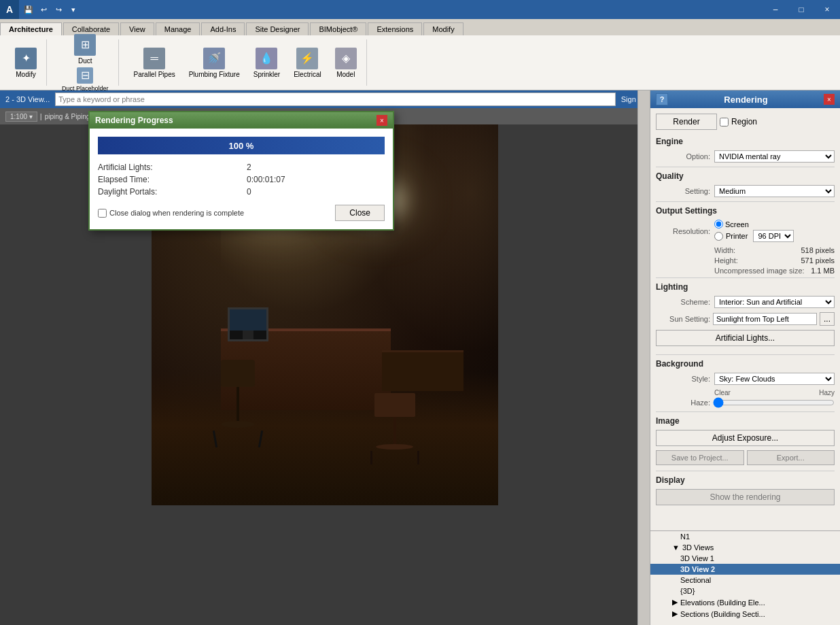 The width and height of the screenshot is (840, 625). What do you see at coordinates (745, 558) in the screenshot?
I see `tree-item-3d-view-1: 3D View 1` at bounding box center [745, 558].